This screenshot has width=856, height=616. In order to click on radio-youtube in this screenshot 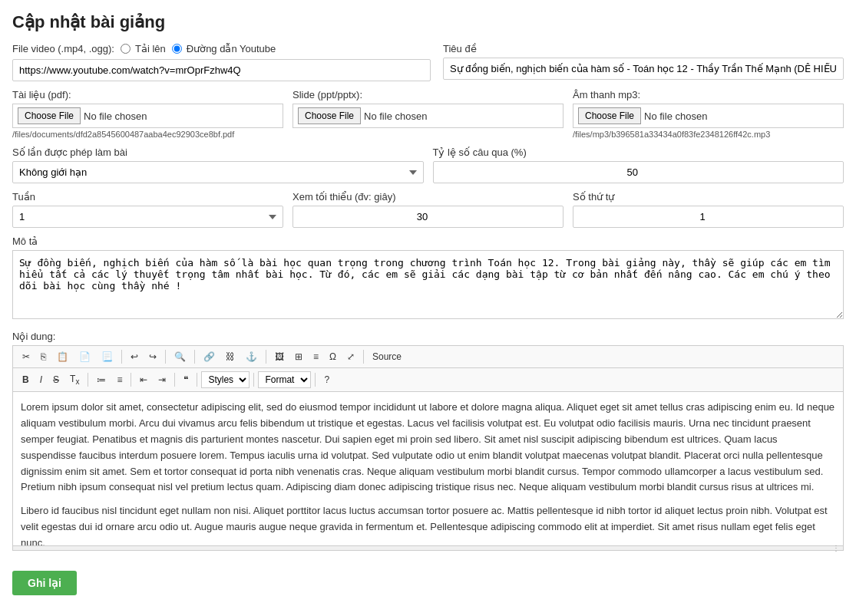, I will do `click(177, 49)`.